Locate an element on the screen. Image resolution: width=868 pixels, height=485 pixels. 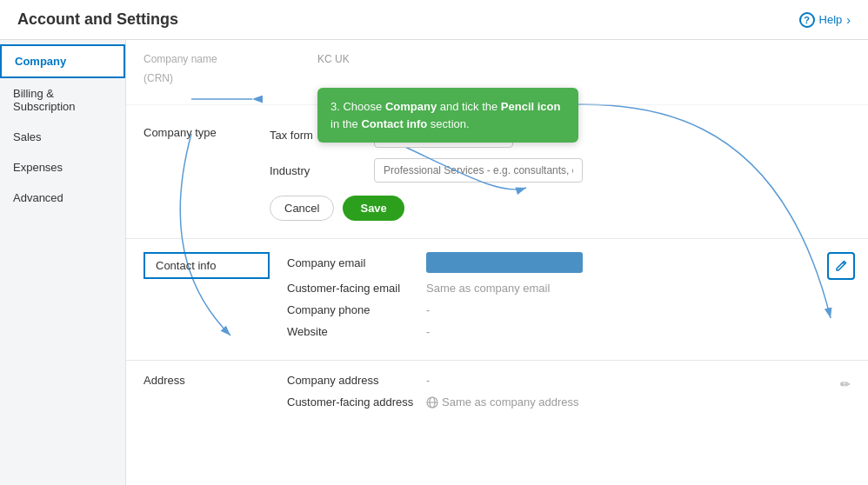
pencil-edit-button is located at coordinates (841, 266).